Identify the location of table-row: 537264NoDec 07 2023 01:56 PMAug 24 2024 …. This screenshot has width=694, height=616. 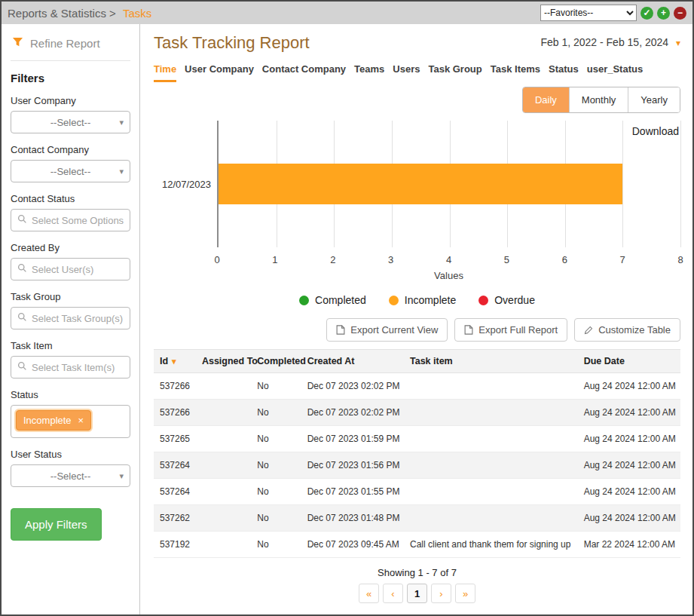
(417, 466).